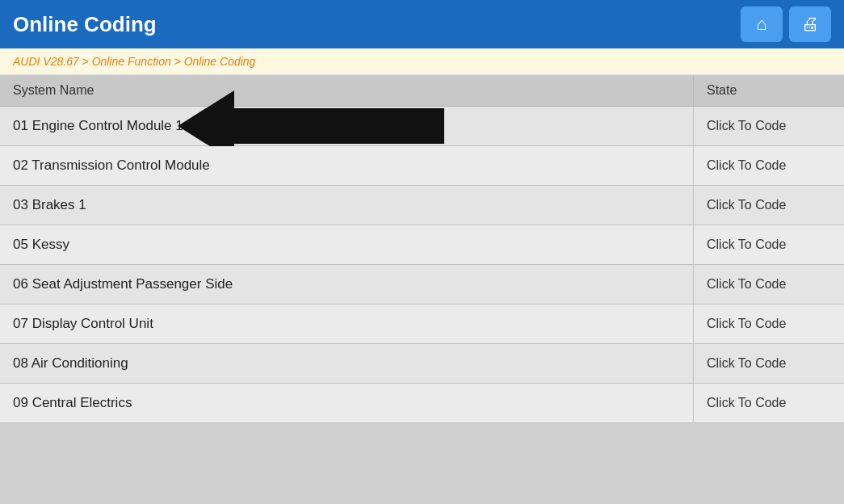  Describe the element at coordinates (346, 324) in the screenshot. I see `system-name-cell: 07 Display Control Unit` at that location.